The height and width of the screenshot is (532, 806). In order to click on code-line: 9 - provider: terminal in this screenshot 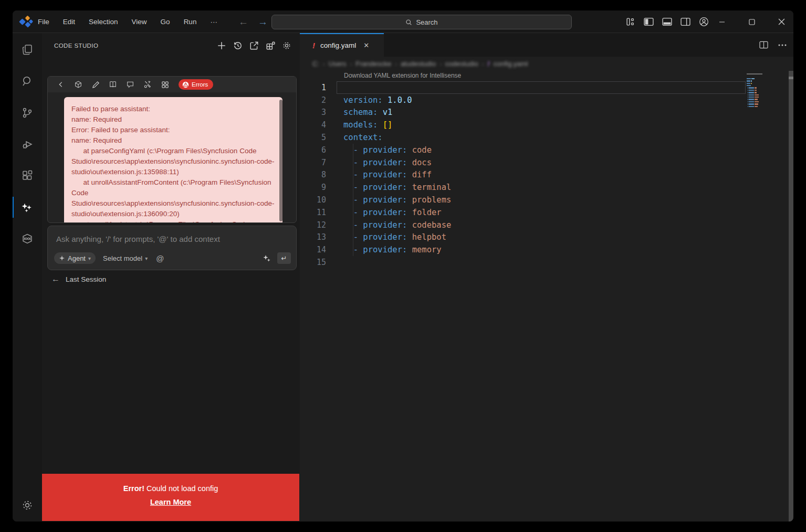, I will do `click(531, 187)`.